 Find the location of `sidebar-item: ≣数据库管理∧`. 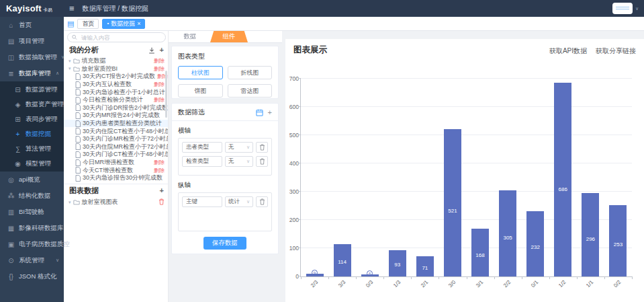

sidebar-item: ≣数据库管理∧ is located at coordinates (32, 73).